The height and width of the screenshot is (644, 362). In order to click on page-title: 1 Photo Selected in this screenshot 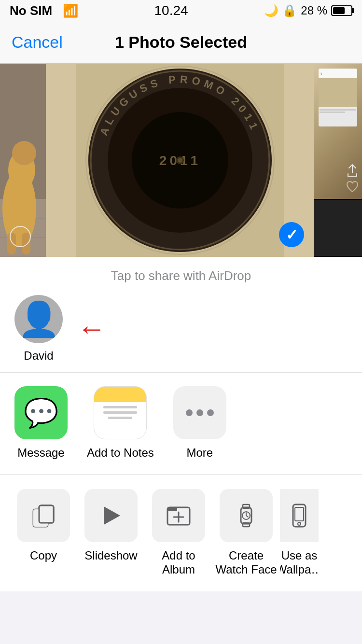, I will do `click(181, 42)`.